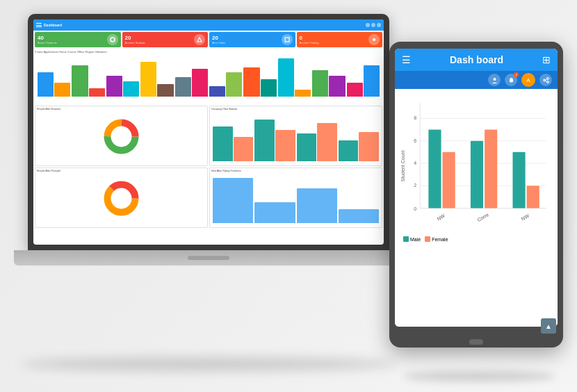  What do you see at coordinates (47, 38) in the screenshot?
I see `stat-value-1: 40` at bounding box center [47, 38].